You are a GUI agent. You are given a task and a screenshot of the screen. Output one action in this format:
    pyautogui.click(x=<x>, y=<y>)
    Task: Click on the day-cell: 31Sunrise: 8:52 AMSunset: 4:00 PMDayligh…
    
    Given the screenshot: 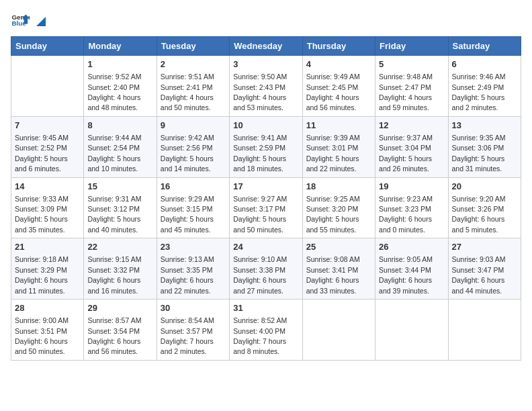 What is the action you would take?
    pyautogui.click(x=266, y=330)
    